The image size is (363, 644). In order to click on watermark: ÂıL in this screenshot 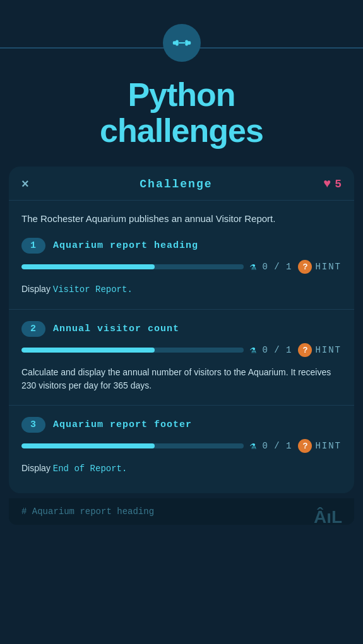, I will do `click(333, 518)`.